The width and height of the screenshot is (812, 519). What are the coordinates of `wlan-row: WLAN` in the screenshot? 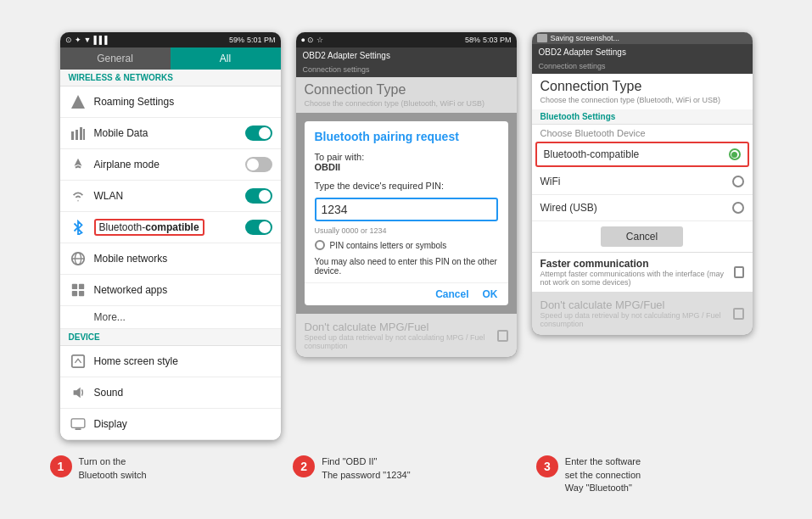 It's located at (171, 197).